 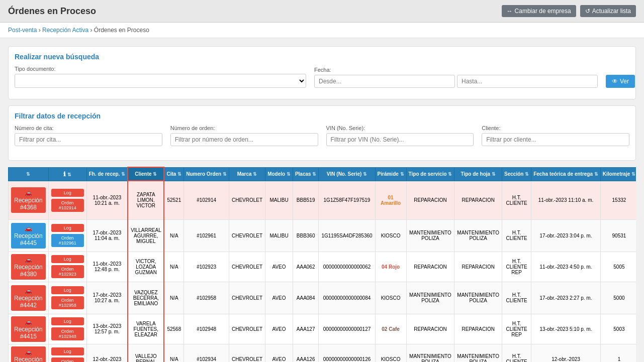 What do you see at coordinates (608, 11) in the screenshot?
I see `actualizar-lista-button: ↺ Actualizar lista` at bounding box center [608, 11].